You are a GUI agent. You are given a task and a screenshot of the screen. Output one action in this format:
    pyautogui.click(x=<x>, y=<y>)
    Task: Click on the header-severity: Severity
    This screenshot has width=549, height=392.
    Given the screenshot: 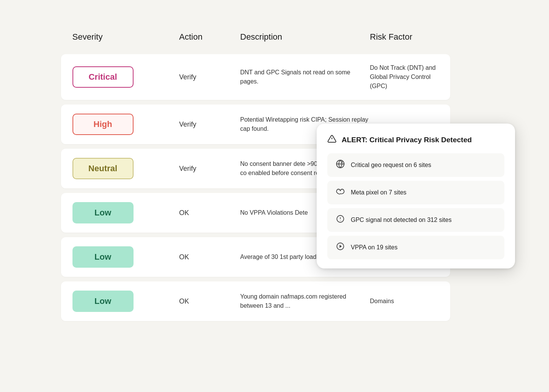 What is the action you would take?
    pyautogui.click(x=126, y=37)
    